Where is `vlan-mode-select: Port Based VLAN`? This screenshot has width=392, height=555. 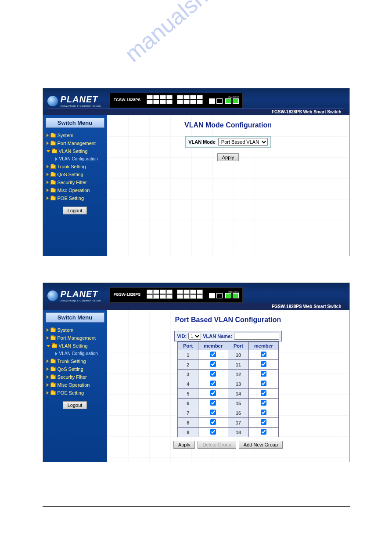
vlan-mode-select: Port Based VLAN is located at coordinates (243, 142).